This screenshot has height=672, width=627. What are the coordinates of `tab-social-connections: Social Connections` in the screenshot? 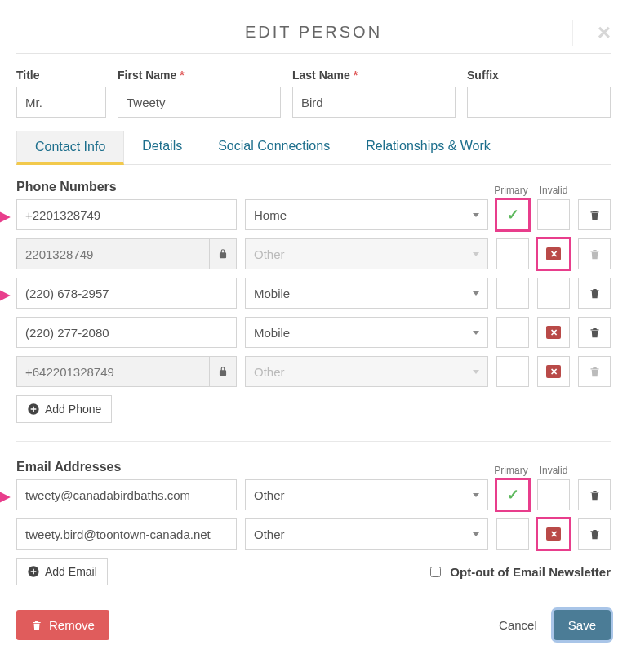 It's located at (274, 147).